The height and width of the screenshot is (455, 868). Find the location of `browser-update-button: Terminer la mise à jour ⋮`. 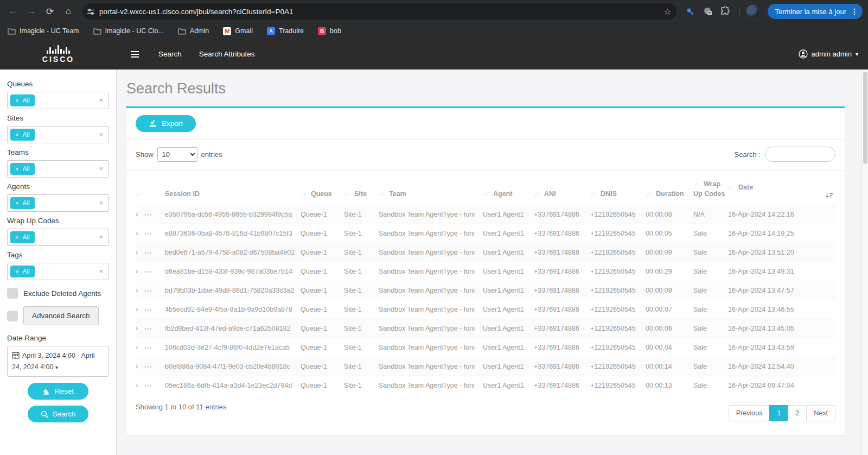

browser-update-button: Terminer la mise à jour ⋮ is located at coordinates (815, 11).